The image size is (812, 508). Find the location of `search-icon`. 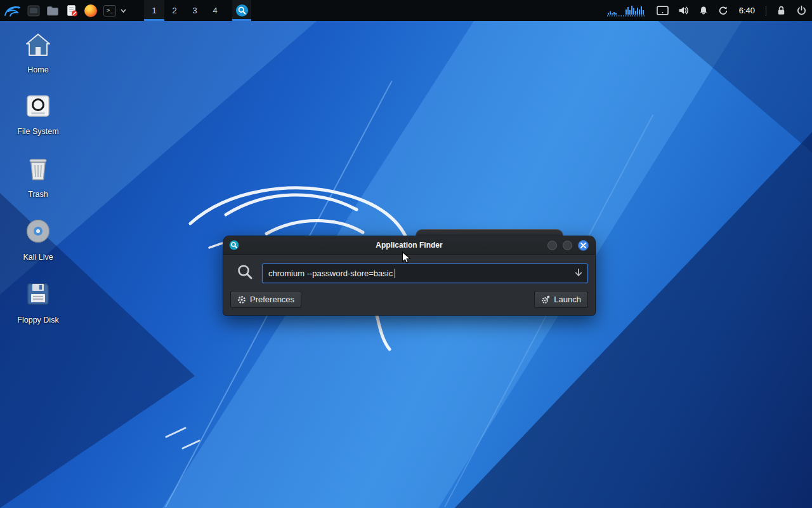

search-icon is located at coordinates (245, 273).